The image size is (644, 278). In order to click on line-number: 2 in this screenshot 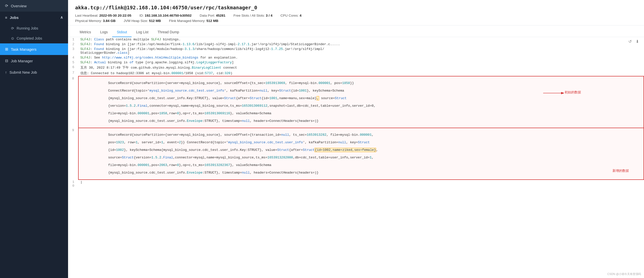, I will do `click(73, 44)`.